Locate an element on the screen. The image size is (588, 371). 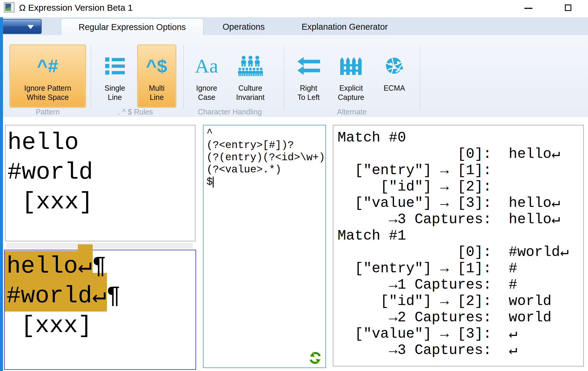
app-icon-image is located at coordinates (8, 7).